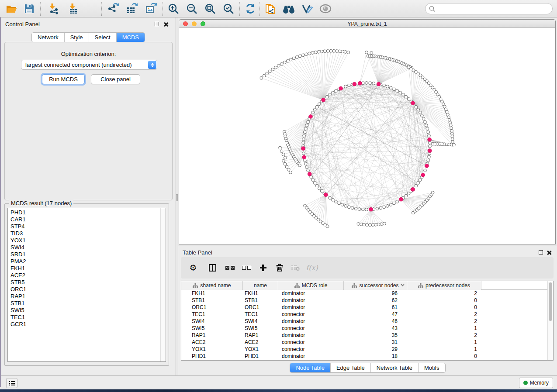  I want to click on table-cell: SWI5, so click(212, 328).